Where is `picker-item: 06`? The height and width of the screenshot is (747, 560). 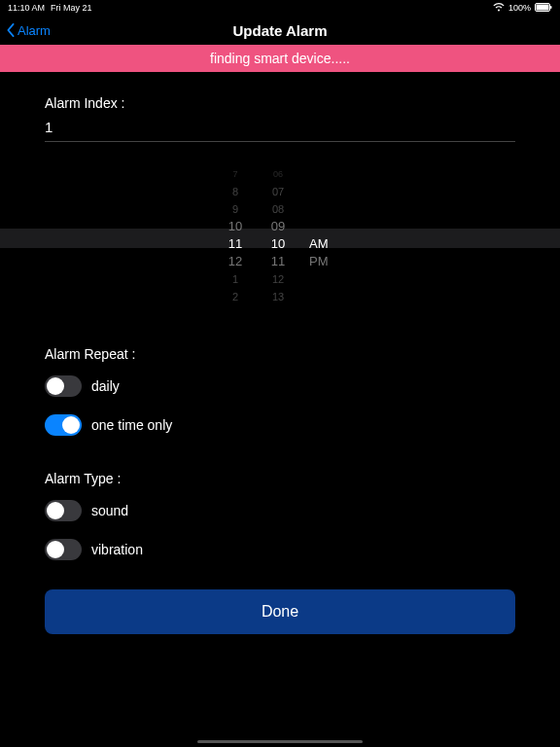
picker-item: 06 is located at coordinates (278, 174).